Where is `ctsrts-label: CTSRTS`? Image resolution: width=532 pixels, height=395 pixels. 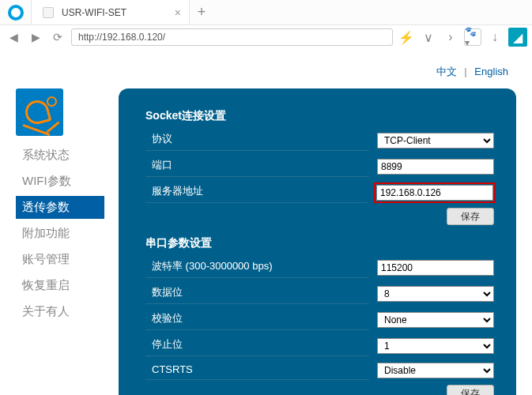
ctsrts-label: CTSRTS is located at coordinates (258, 371).